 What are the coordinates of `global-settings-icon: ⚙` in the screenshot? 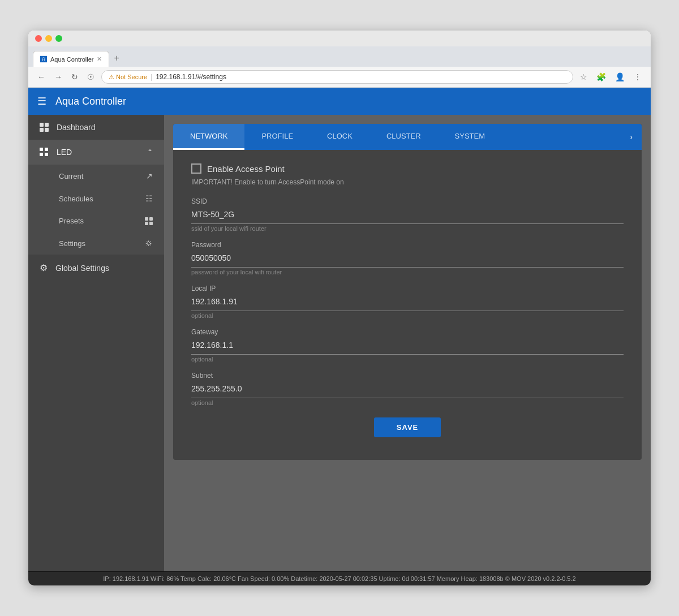 It's located at (44, 268).